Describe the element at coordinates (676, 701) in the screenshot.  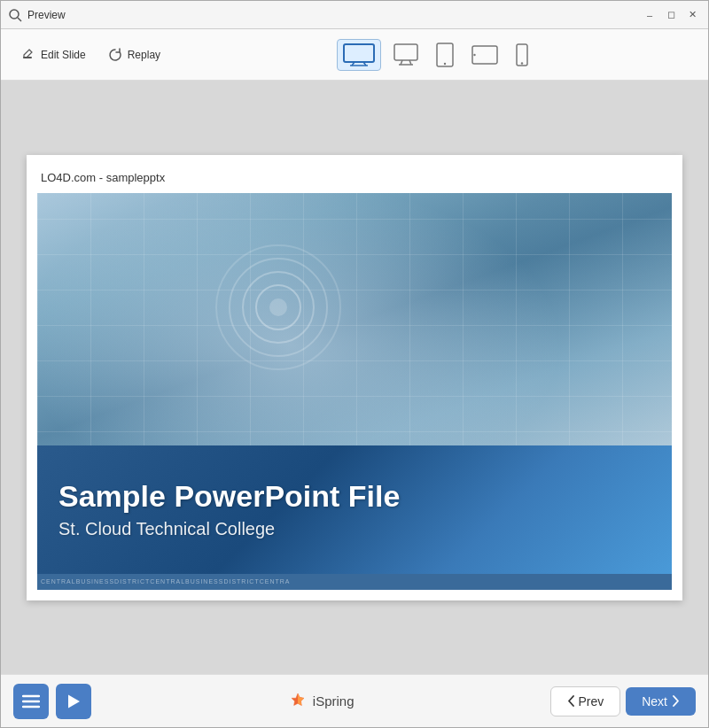
I see `chevron-right-icon` at that location.